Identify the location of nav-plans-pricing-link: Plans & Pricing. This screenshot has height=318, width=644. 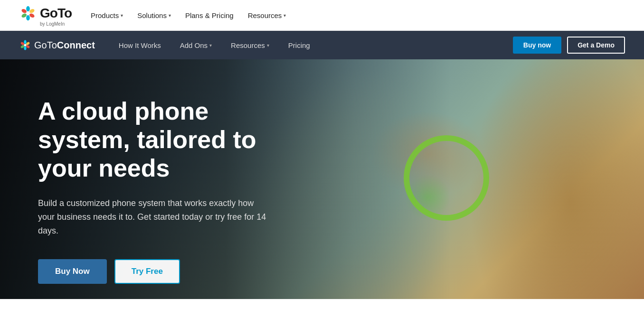
(209, 15).